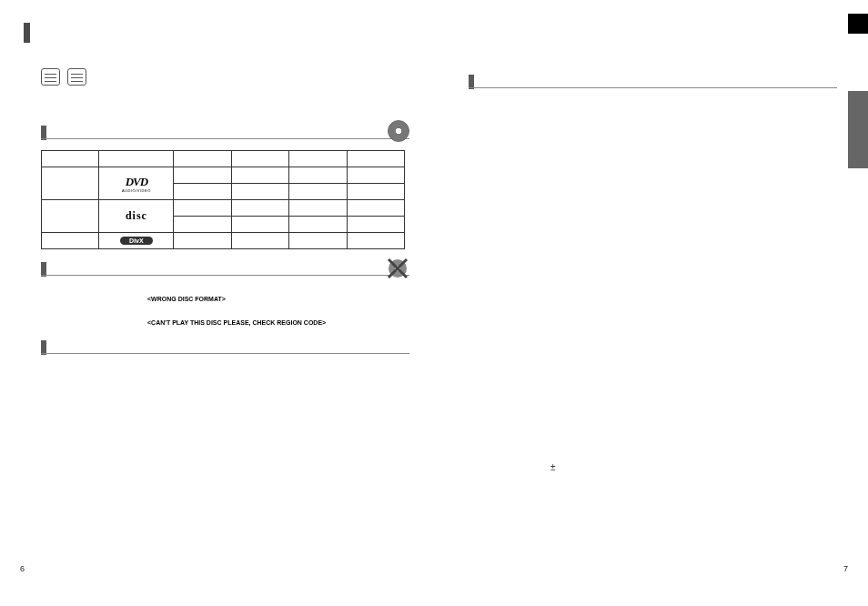  Describe the element at coordinates (653, 83) in the screenshot. I see `section-heading-right` at that location.